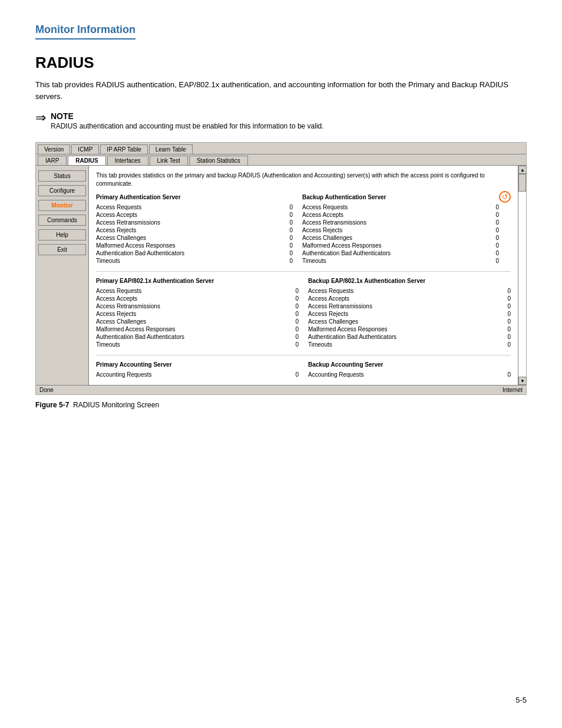  I want to click on backup-auth-value-4: 0, so click(494, 238).